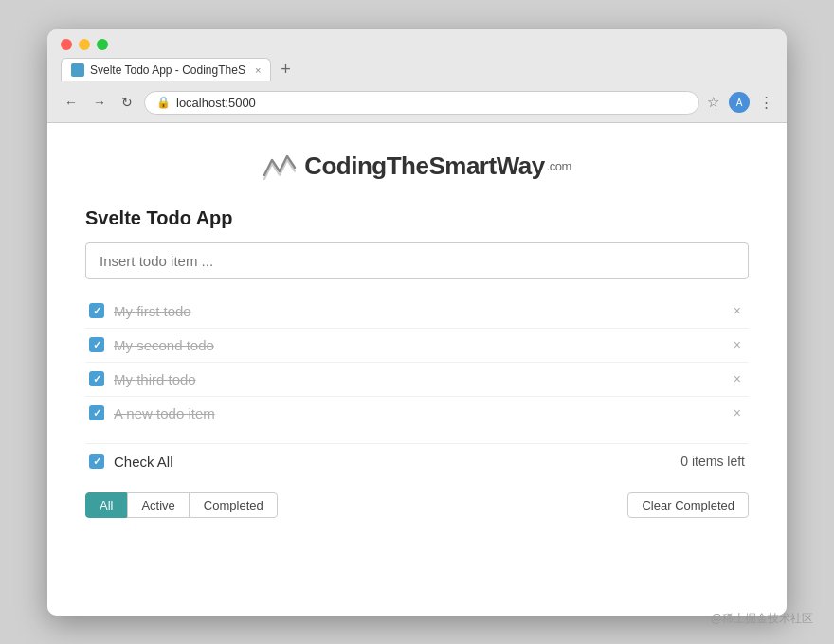  I want to click on check-all-label: Check All, so click(397, 462).